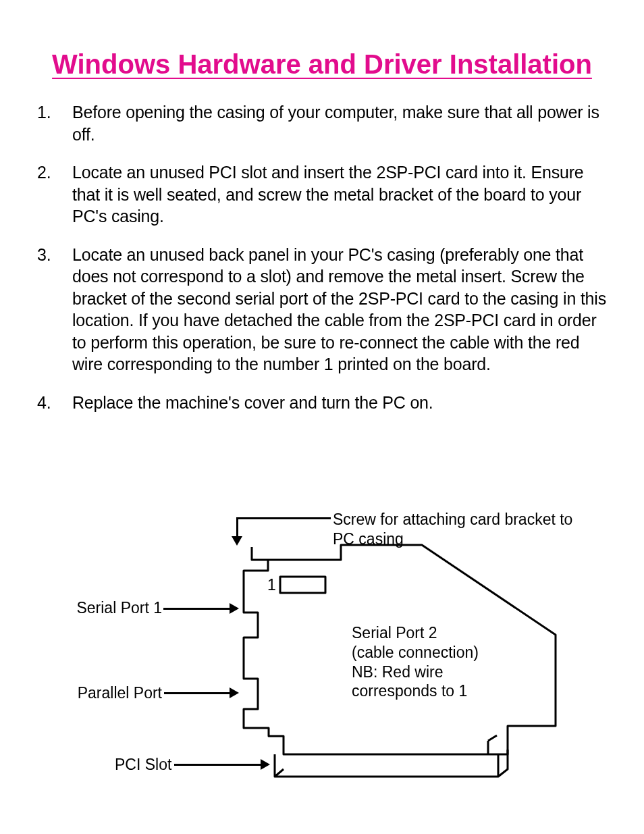 This screenshot has width=644, height=834. Describe the element at coordinates (115, 693) in the screenshot. I see `parallel-label: Parallel Port` at that location.